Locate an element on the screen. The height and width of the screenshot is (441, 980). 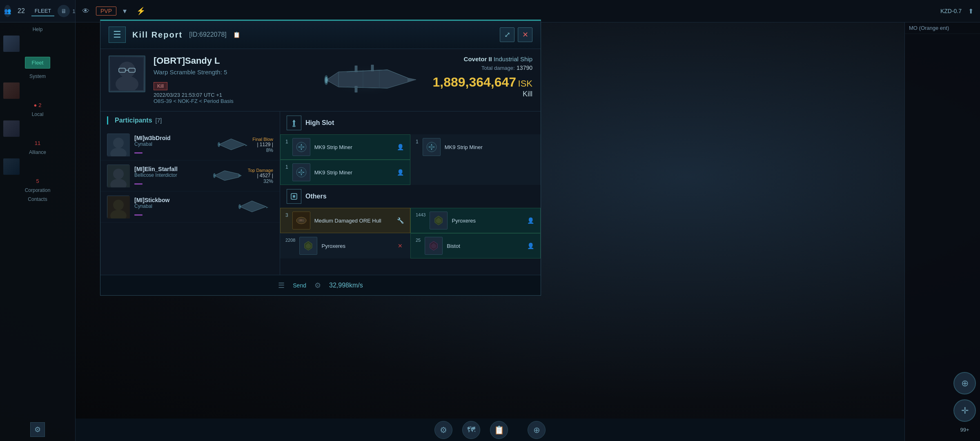
fleet-tab: FLEET is located at coordinates (43, 11).